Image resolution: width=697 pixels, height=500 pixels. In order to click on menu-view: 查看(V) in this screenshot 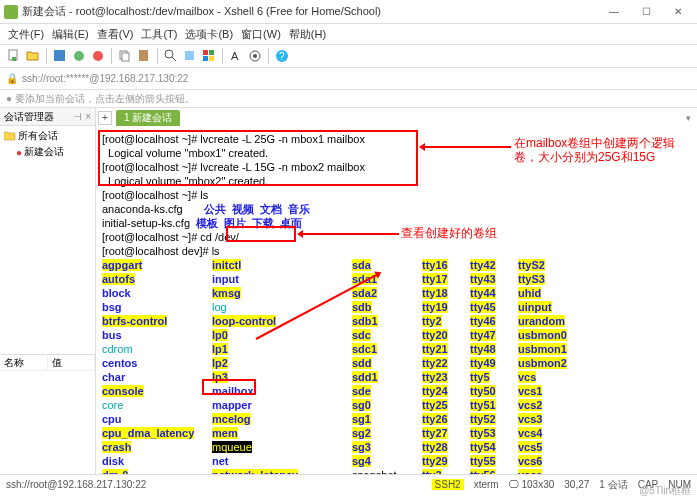, I will do `click(116, 34)`.